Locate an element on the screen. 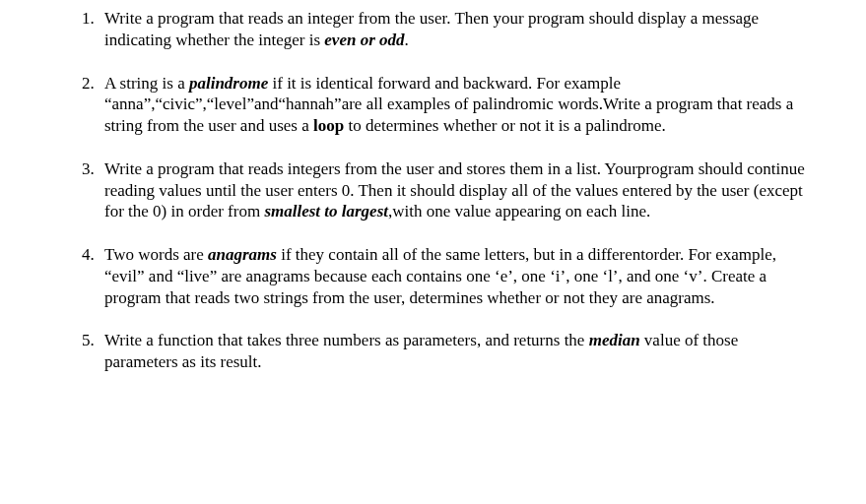 Image resolution: width=866 pixels, height=504 pixels. emphasis-smallest-to-largest: smallest to largest is located at coordinates (326, 211).